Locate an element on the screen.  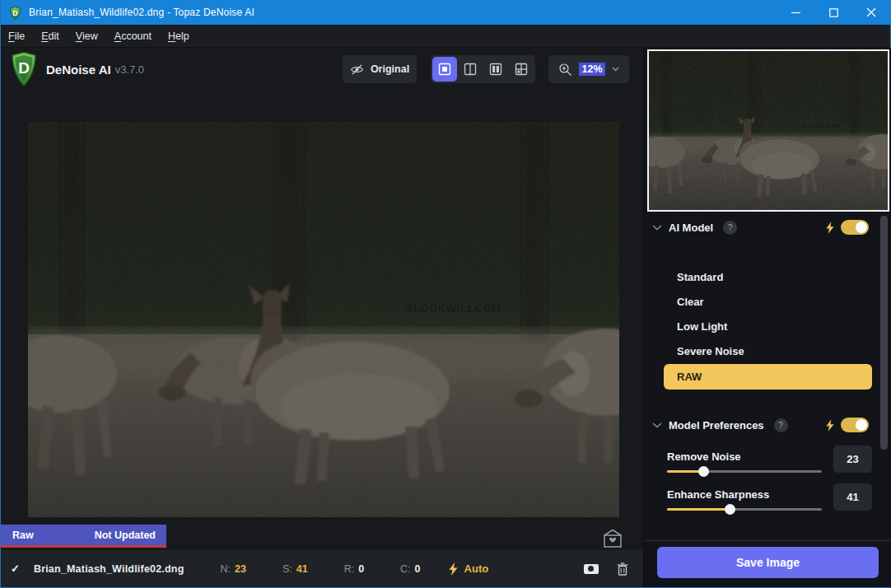
remove-noise-slider is located at coordinates (744, 471).